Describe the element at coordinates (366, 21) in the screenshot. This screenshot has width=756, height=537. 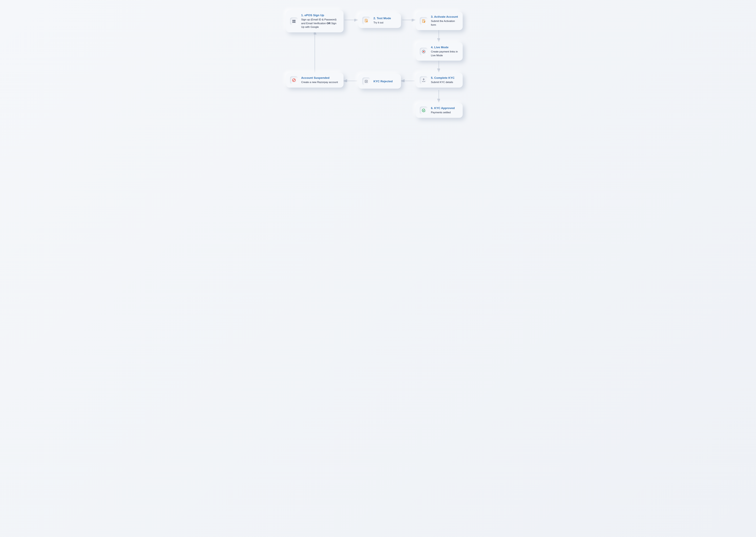
I see `document-search-icon` at that location.